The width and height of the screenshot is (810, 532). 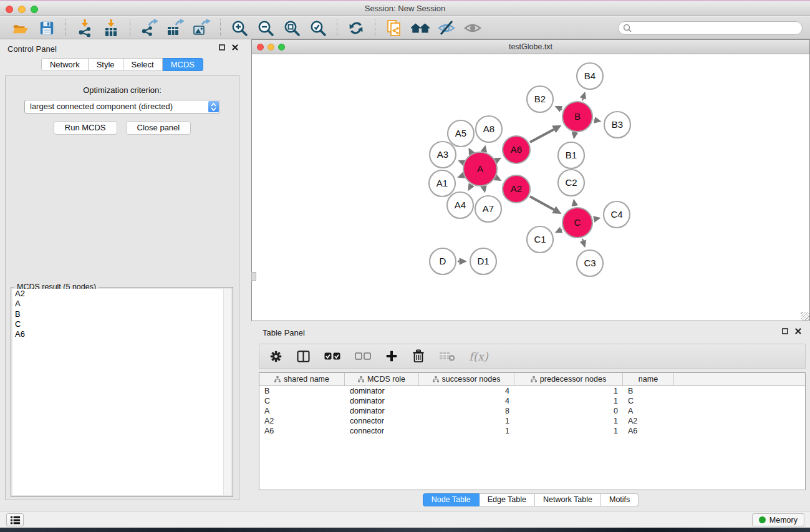 I want to click on export-network-button, so click(x=149, y=28).